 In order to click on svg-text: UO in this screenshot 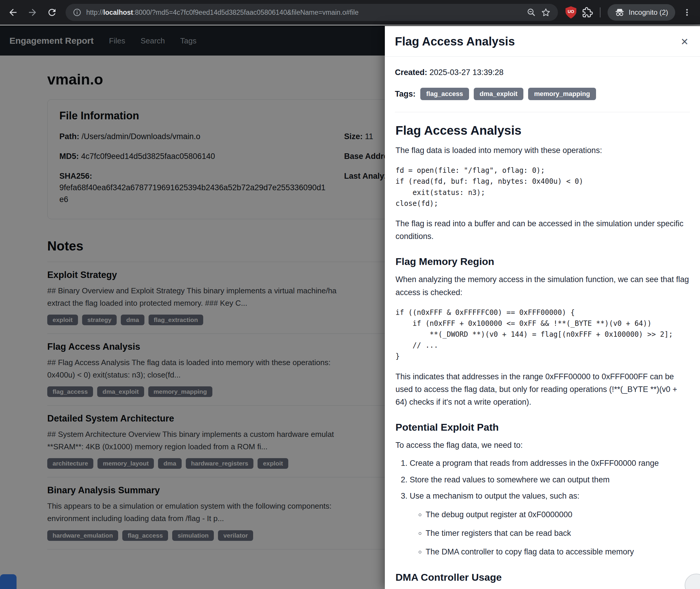, I will do `click(571, 11)`.